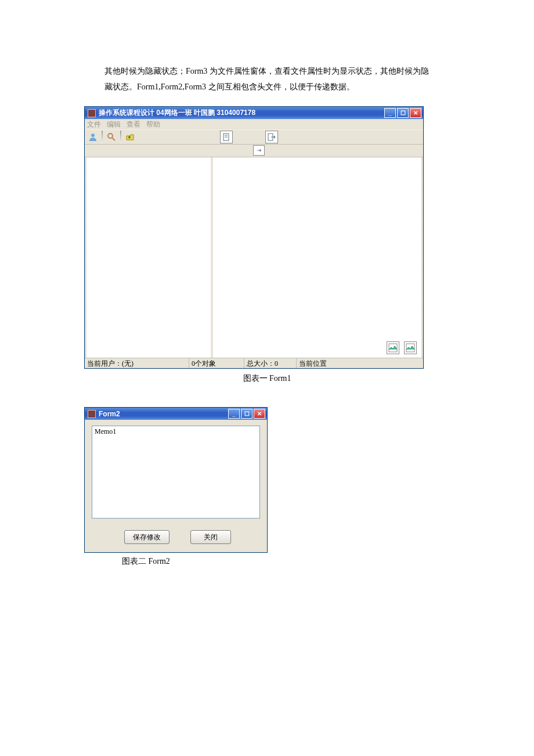  I want to click on form1-toolbar, so click(254, 137).